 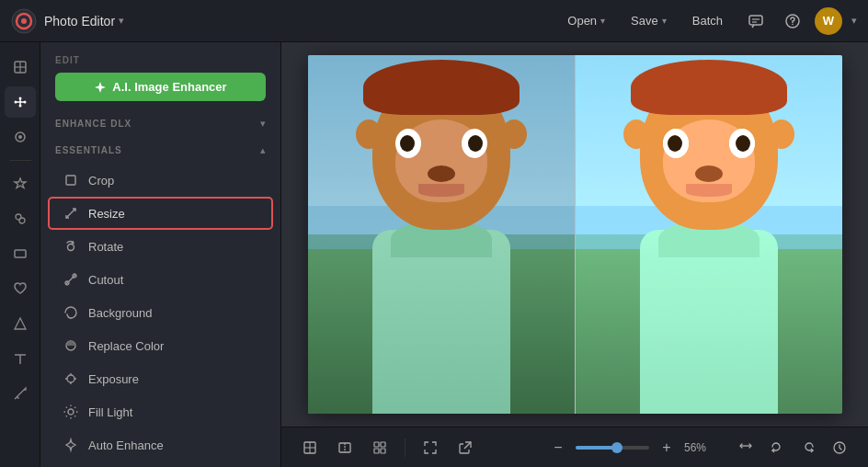 What do you see at coordinates (558, 448) in the screenshot?
I see `zoom-out-btn: −` at bounding box center [558, 448].